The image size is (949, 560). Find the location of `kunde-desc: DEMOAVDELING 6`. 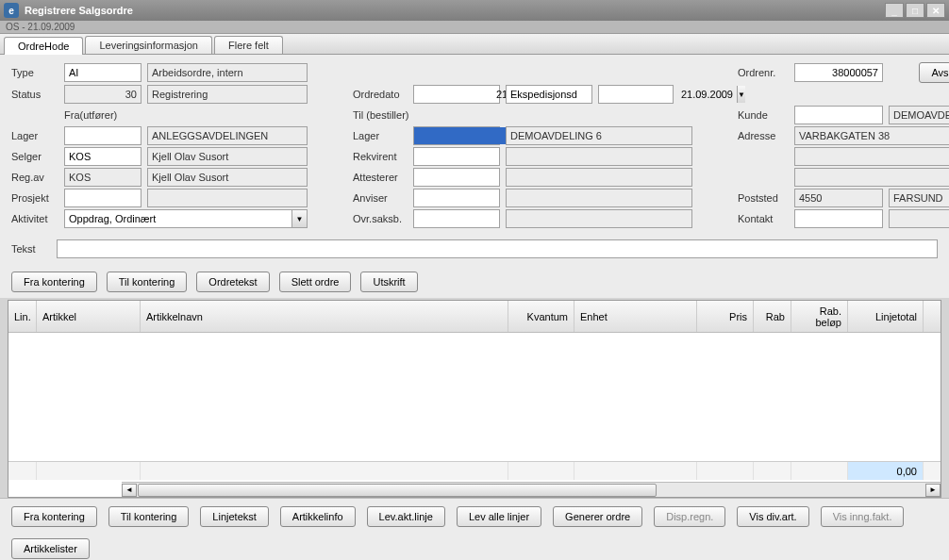

kunde-desc: DEMOAVDELING 6 is located at coordinates (919, 115).